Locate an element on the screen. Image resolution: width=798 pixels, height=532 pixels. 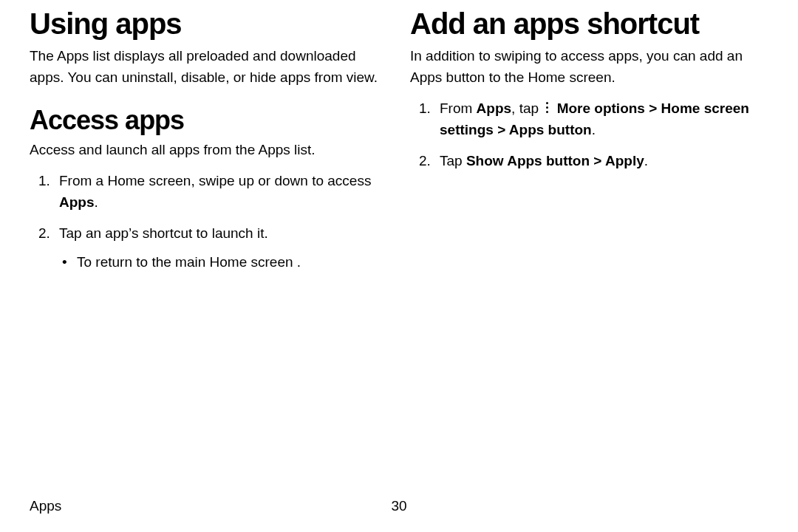
bold-apply: Apply is located at coordinates (625, 161).